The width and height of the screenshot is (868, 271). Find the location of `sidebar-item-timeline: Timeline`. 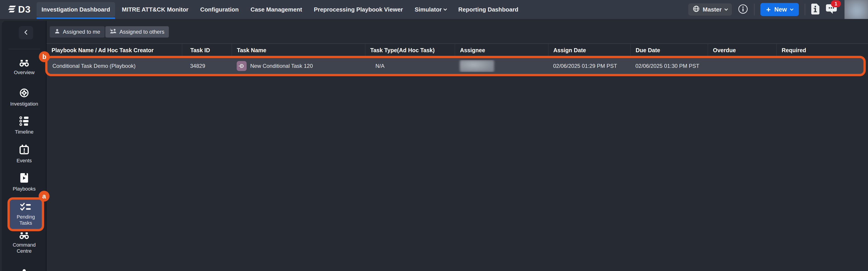

sidebar-item-timeline: Timeline is located at coordinates (24, 125).